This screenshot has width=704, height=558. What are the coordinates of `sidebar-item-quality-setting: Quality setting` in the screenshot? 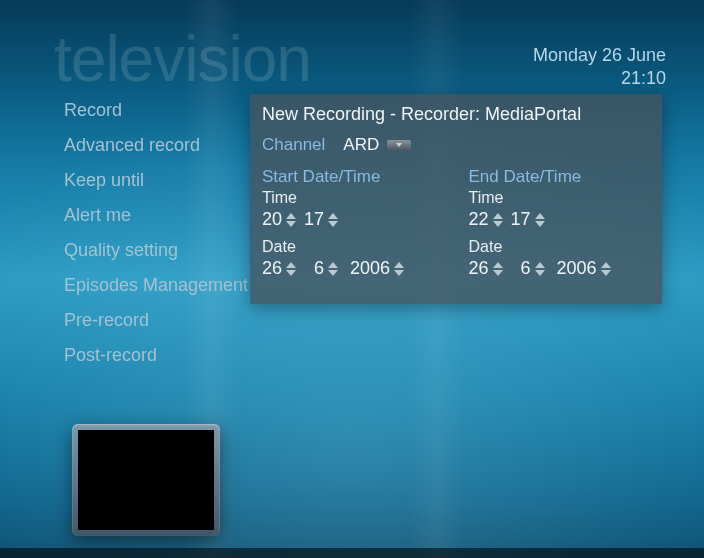 It's located at (156, 250).